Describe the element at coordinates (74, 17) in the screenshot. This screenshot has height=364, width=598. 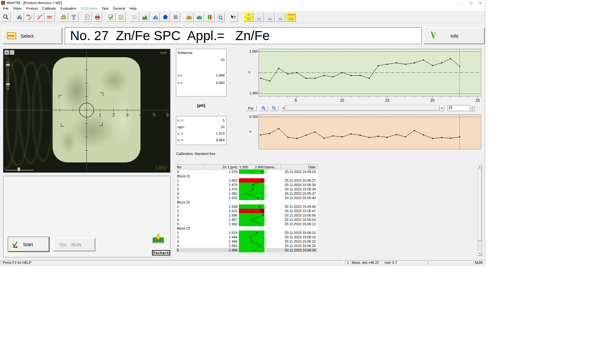
I see `measuring-stand-icon` at that location.